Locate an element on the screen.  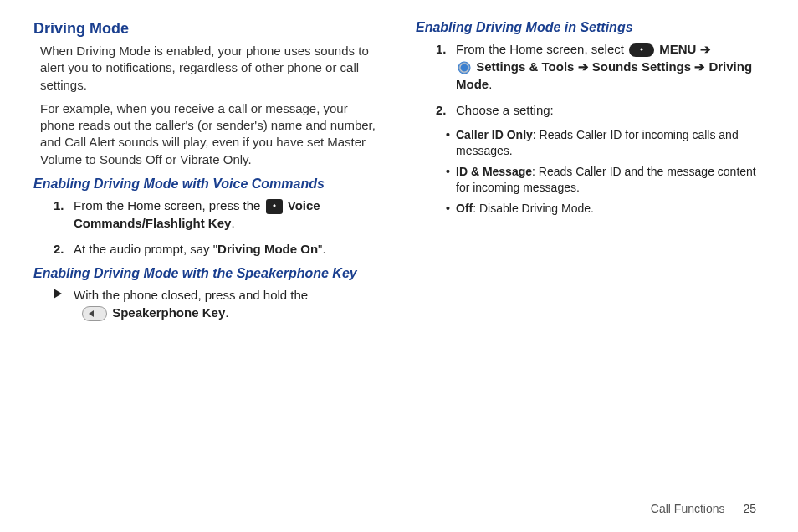
bullet-item: Off: Disable Driving Mode. is located at coordinates (606, 209).